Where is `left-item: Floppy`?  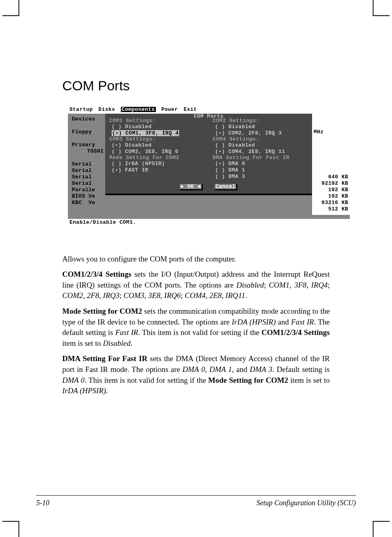
left-item: Floppy is located at coordinates (88, 132).